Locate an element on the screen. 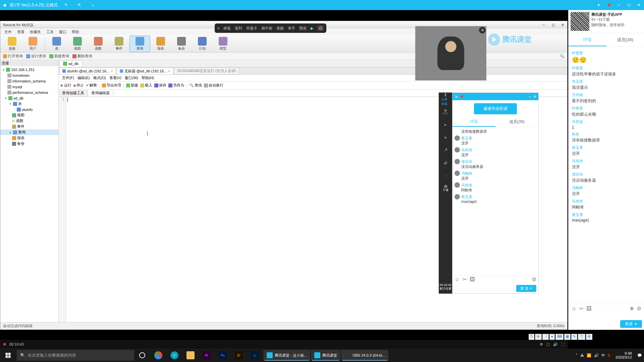 This screenshot has width=644, height=362. tray-sogou-icon: S is located at coordinates (609, 355).